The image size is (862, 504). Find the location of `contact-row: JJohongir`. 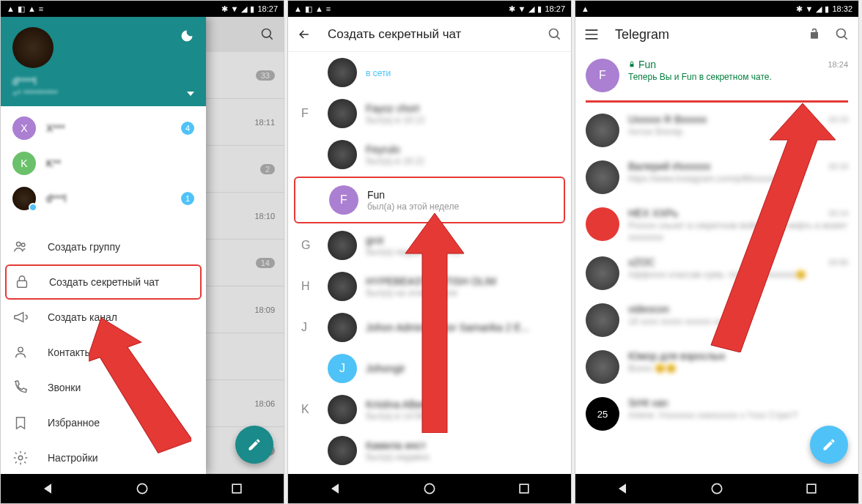

contact-row: JJohongir is located at coordinates (430, 368).